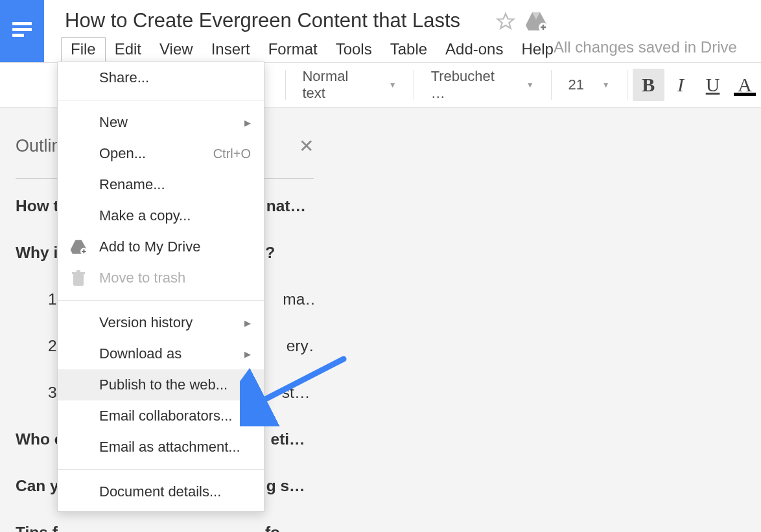 This screenshot has width=761, height=532. Describe the element at coordinates (124, 78) in the screenshot. I see `menu-item-label: Share...` at that location.